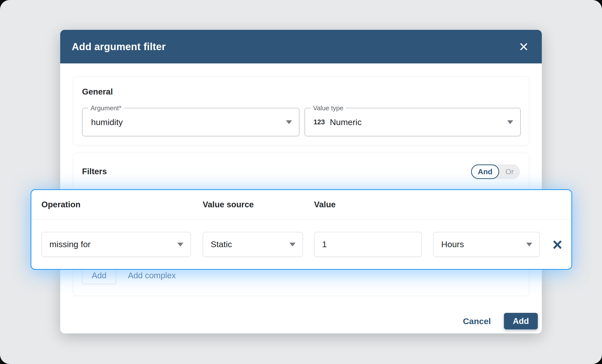 This screenshot has height=364, width=602. Describe the element at coordinates (496, 172) in the screenshot. I see `and-or-toggle: And Or` at that location.